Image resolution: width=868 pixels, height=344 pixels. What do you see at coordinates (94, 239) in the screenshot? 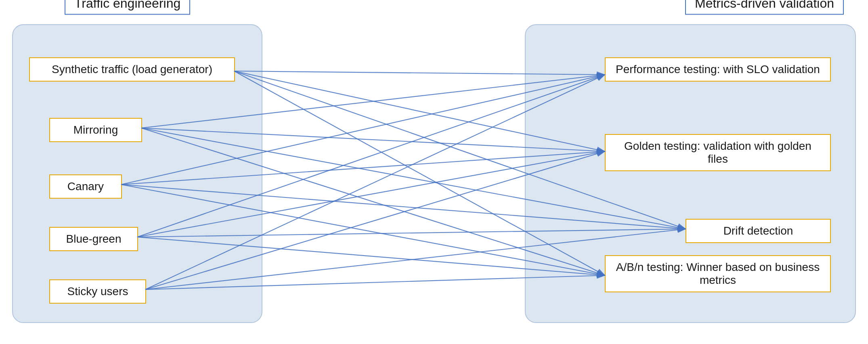
I see `bluegreen-label: Blue-green` at bounding box center [94, 239].